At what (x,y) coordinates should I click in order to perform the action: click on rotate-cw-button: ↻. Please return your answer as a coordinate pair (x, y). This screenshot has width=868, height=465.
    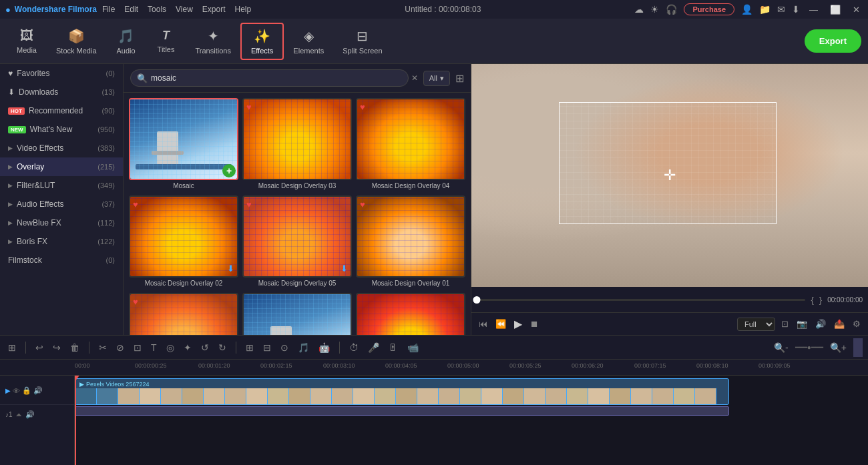
    Looking at the image, I should click on (222, 348).